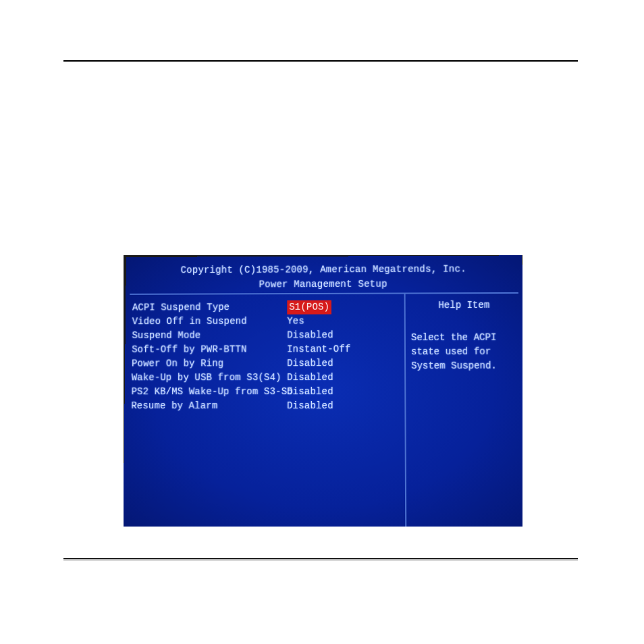 The width and height of the screenshot is (644, 644). I want to click on setting-label: Suspend Mode, so click(209, 336).